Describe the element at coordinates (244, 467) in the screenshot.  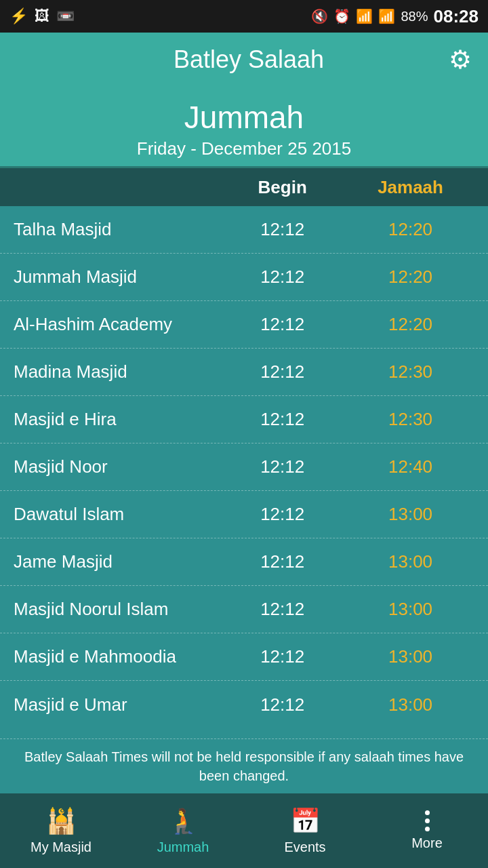
I see `table-row: Masjid Noor12:1212:40` at that location.